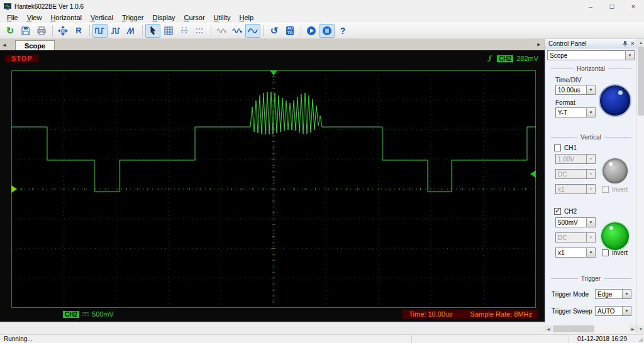 The width and height of the screenshot is (644, 343). I want to click on ch1-volts-select: 1.00V, so click(575, 159).